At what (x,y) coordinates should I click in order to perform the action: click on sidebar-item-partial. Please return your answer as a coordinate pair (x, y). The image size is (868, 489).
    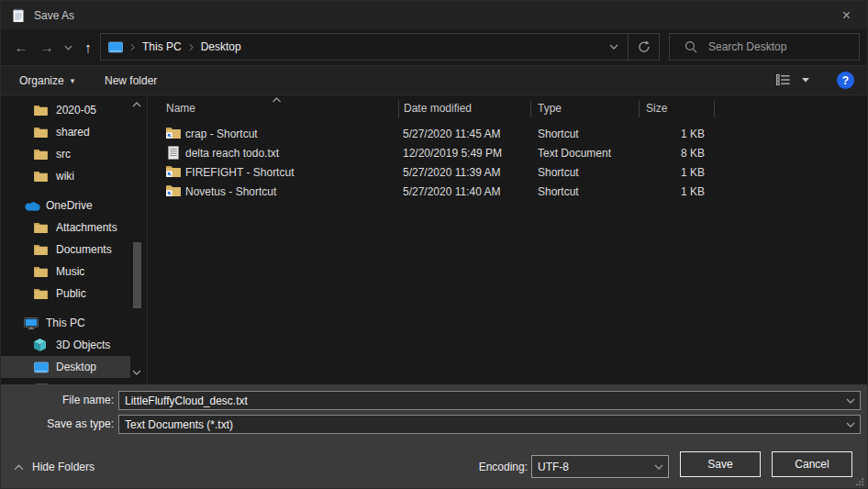
    Looking at the image, I should click on (66, 382).